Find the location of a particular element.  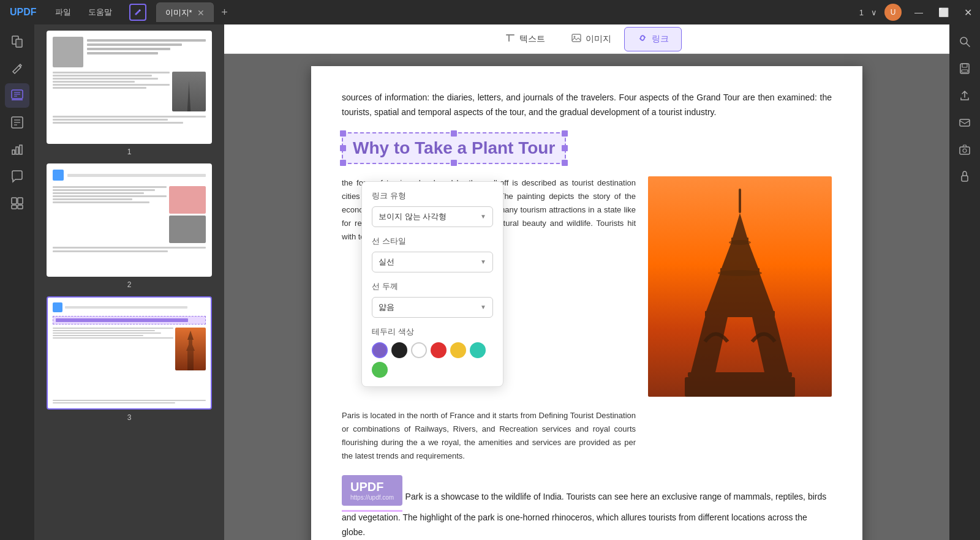

resize-handle-bc is located at coordinates (454, 163).